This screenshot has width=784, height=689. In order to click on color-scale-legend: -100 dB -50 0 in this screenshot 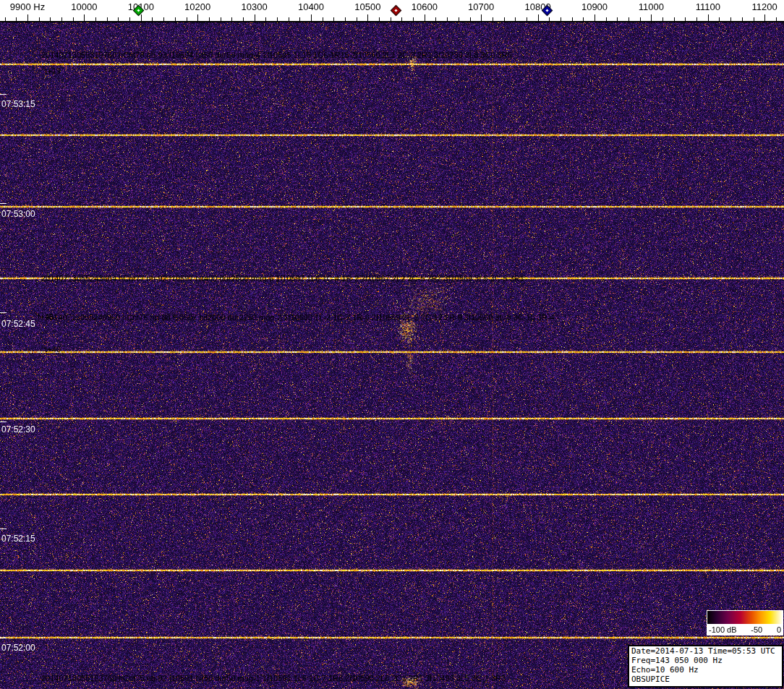, I will do `click(745, 623)`.